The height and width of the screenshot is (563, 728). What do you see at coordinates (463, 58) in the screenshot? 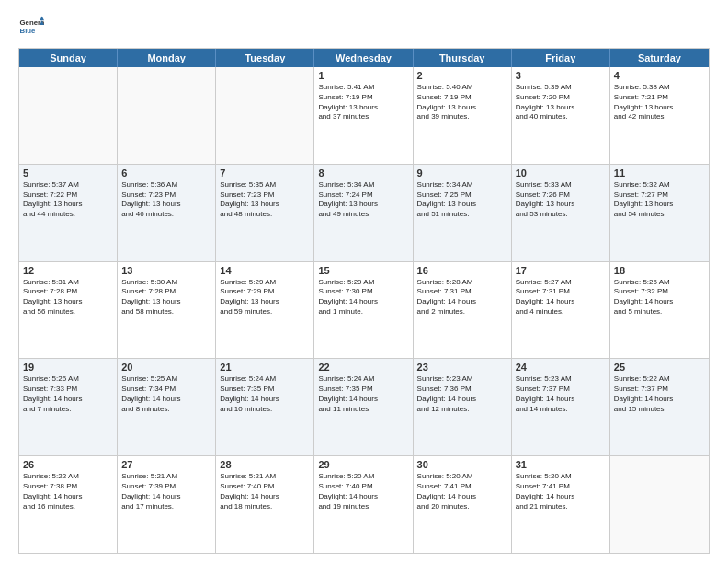
I see `header-day-thursday: Thursday` at bounding box center [463, 58].